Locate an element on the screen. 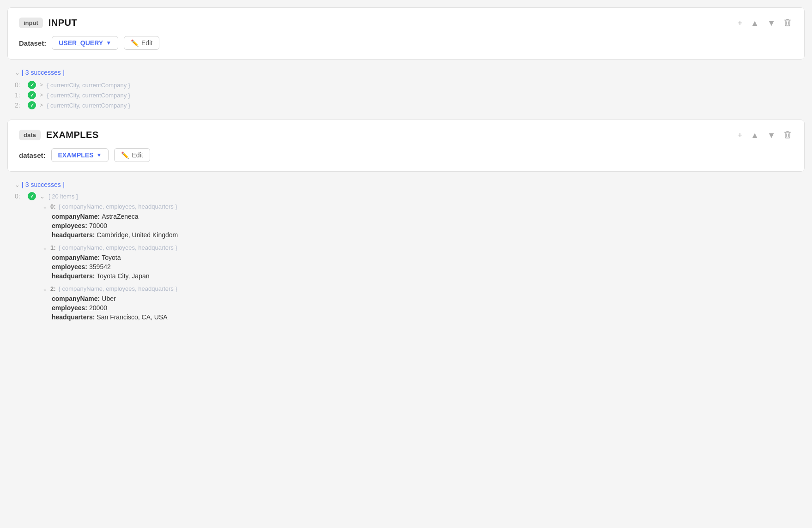 This screenshot has height=528, width=812. examples-dataset-value: EXAMPLES is located at coordinates (76, 155).